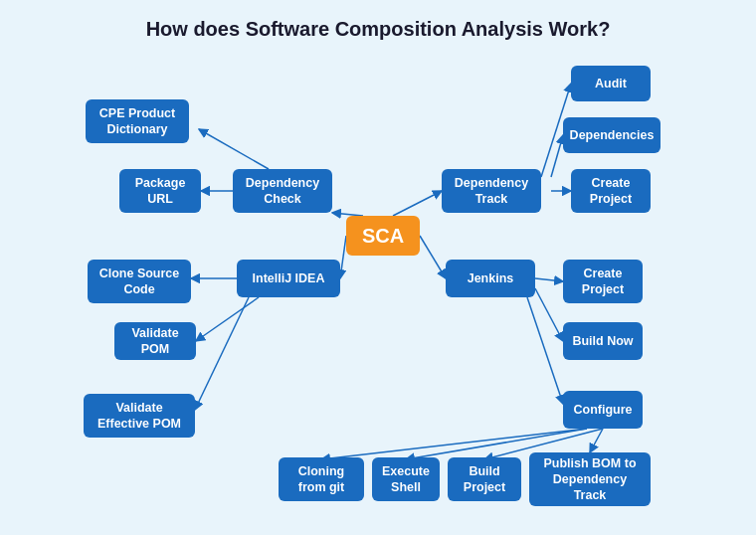 The height and width of the screenshot is (535, 756). I want to click on node-sca: SCA, so click(383, 236).